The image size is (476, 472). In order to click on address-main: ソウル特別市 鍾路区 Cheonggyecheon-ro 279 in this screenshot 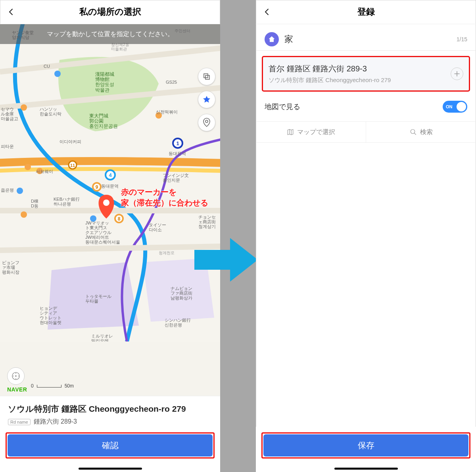, I will do `click(110, 409)`.